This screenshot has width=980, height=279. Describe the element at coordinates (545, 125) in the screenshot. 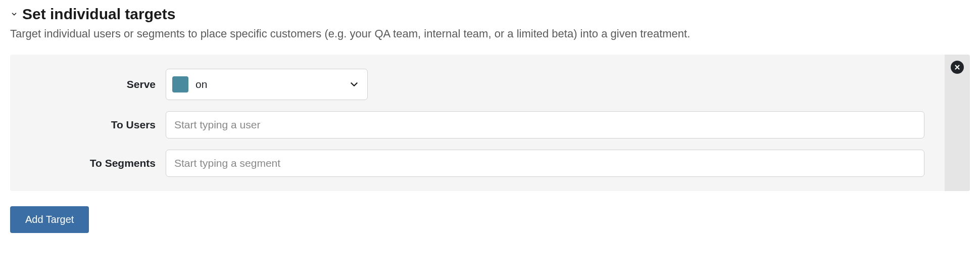

I see `users-input` at that location.